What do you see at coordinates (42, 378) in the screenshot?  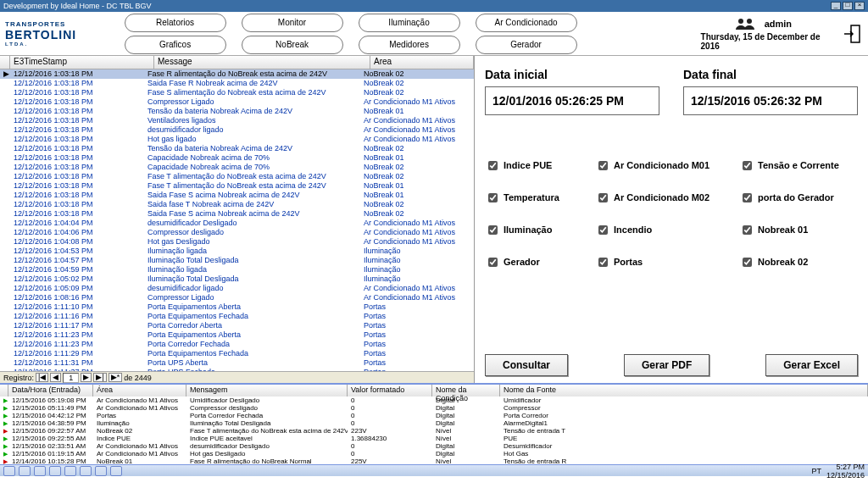 I see `nav-first: |◀` at bounding box center [42, 378].